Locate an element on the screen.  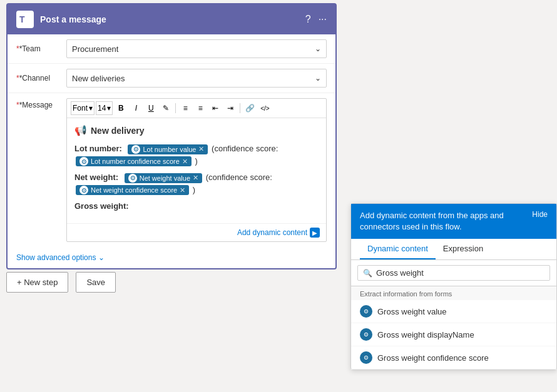
net-confidence-text: (confidence score: is located at coordinates (239, 178).